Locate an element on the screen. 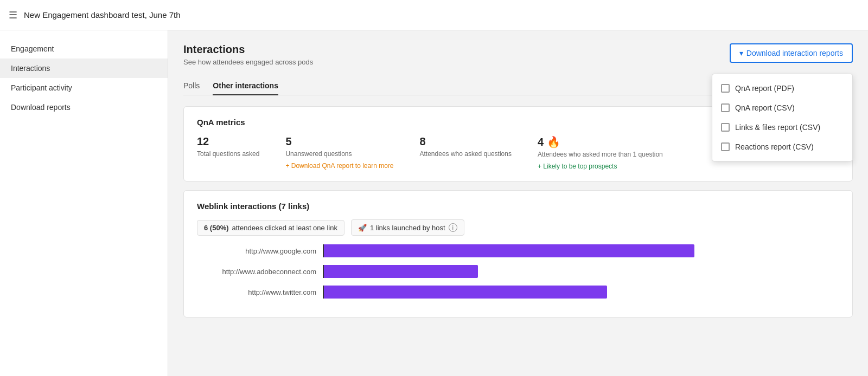  bar-row: http://www.twitter.com is located at coordinates (518, 292).